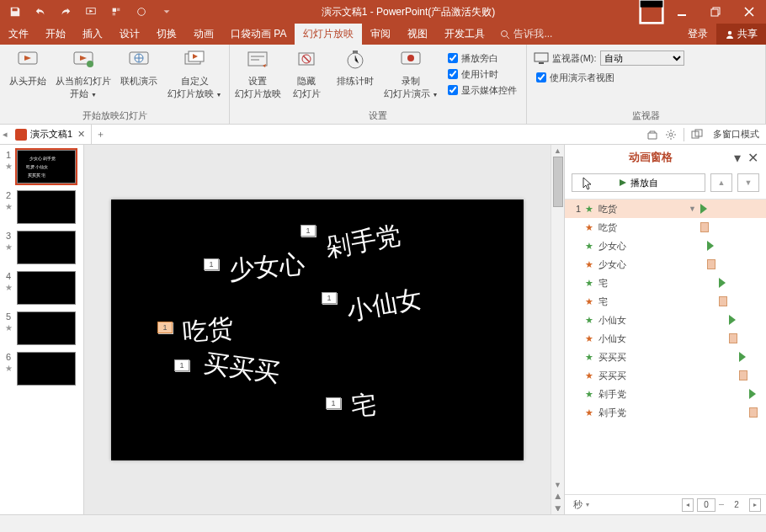 This screenshot has height=532, width=766. Describe the element at coordinates (66, 12) in the screenshot. I see `redo-button` at that location.